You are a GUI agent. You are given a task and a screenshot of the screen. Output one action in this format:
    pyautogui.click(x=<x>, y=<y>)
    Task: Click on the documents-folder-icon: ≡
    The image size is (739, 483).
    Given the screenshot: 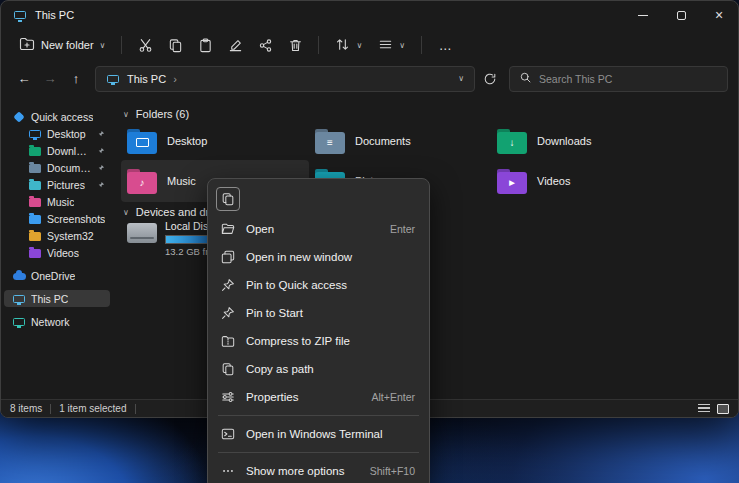 What is the action you would take?
    pyautogui.click(x=330, y=142)
    